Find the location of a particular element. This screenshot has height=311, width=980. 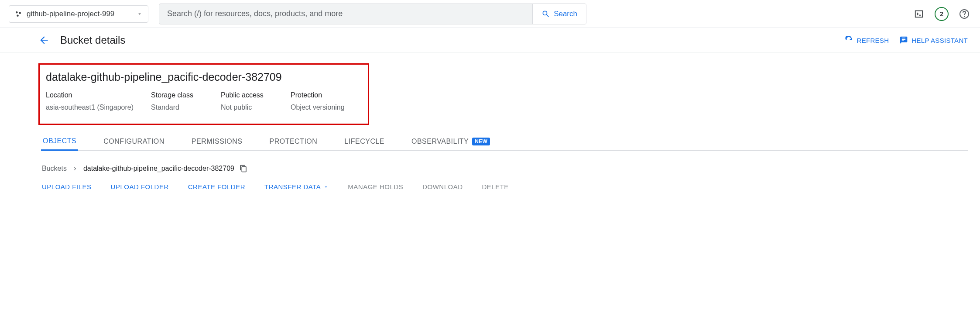

search-button-label: Search is located at coordinates (565, 14).